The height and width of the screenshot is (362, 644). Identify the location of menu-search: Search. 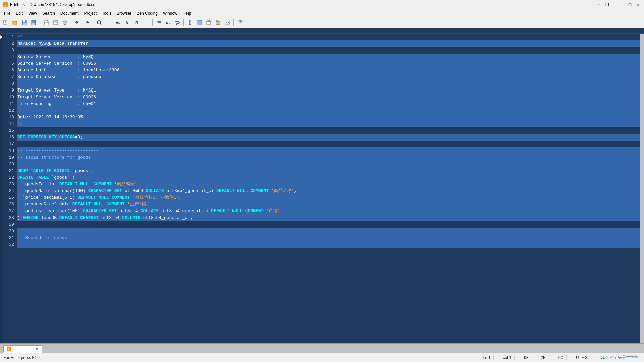
(49, 13).